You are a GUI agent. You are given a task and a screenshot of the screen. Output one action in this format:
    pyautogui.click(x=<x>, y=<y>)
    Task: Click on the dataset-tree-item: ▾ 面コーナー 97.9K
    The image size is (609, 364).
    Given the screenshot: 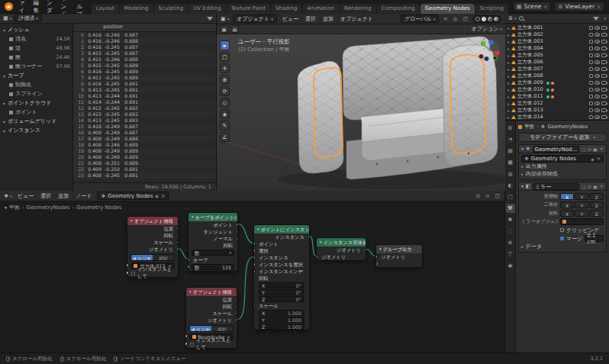 What is the action you would take?
    pyautogui.click(x=37, y=66)
    